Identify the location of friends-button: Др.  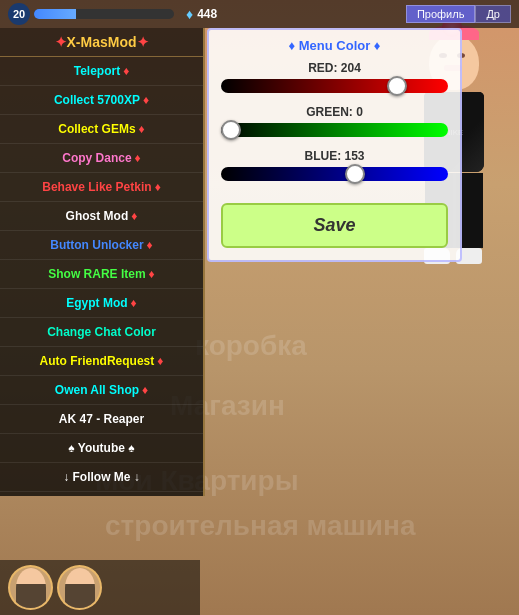
(493, 14).